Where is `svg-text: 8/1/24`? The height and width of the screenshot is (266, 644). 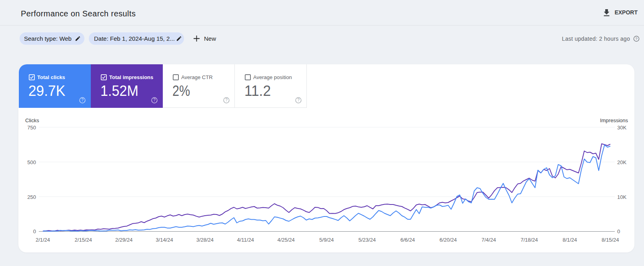 svg-text: 8/1/24 is located at coordinates (570, 240).